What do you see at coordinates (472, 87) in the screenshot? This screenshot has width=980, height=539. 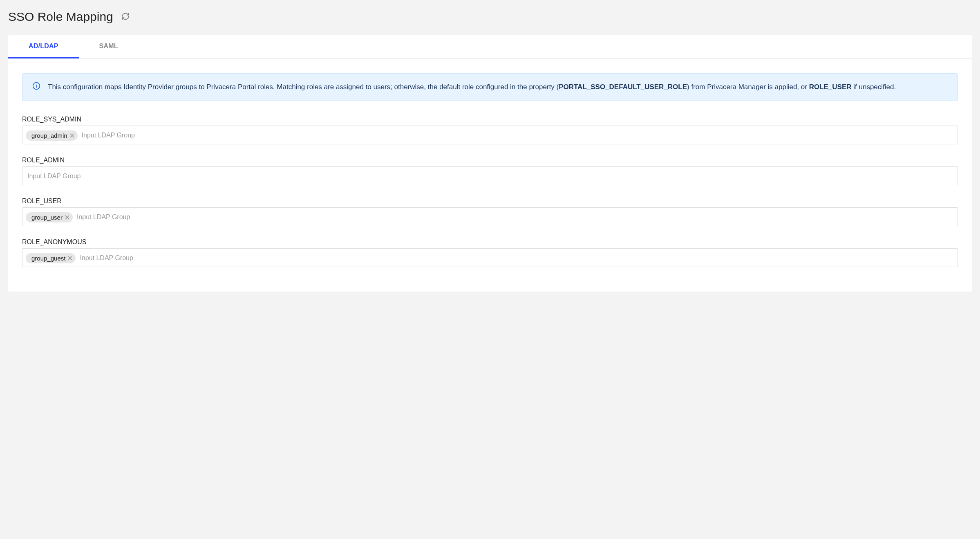 I see `info-text: This configuration maps Identity Provide…` at bounding box center [472, 87].